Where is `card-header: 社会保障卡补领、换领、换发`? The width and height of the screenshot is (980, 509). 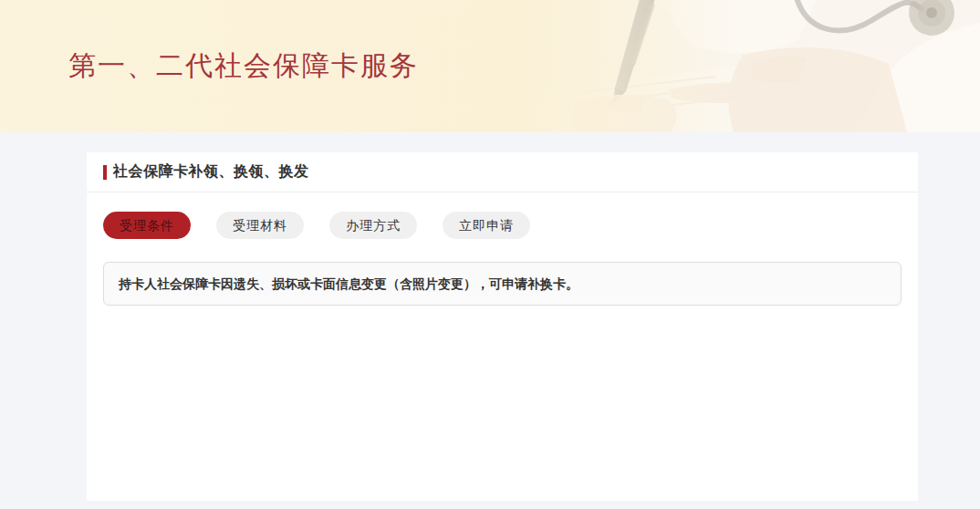
card-header: 社会保障卡补领、换领、换发 is located at coordinates (502, 172).